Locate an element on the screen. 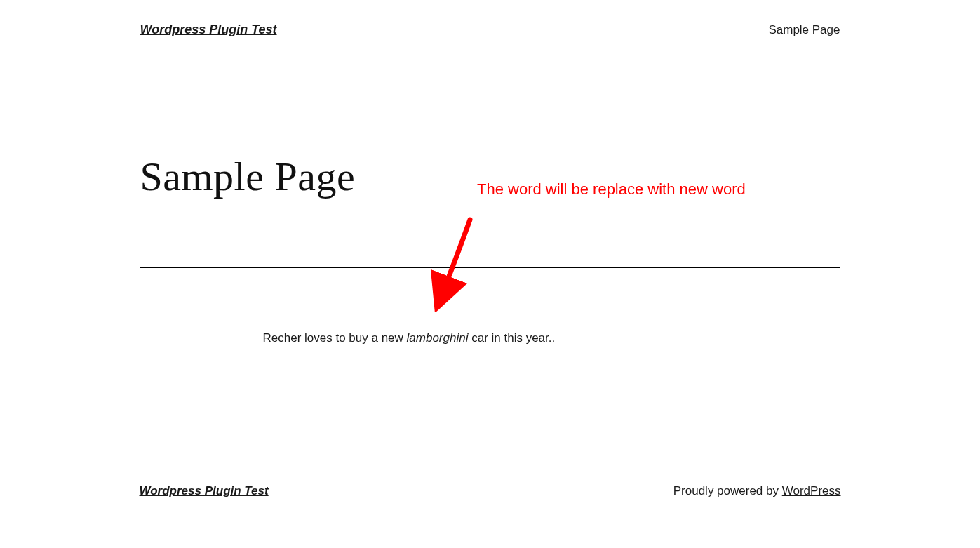 The image size is (980, 548). page-content: Recher loves to buy a new lamborghini ca… is located at coordinates (490, 338).